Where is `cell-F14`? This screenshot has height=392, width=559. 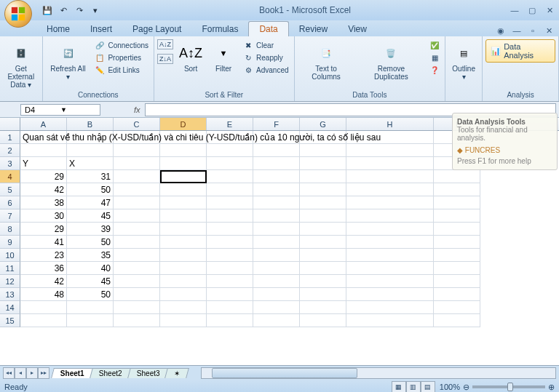
cell-F14 is located at coordinates (277, 308).